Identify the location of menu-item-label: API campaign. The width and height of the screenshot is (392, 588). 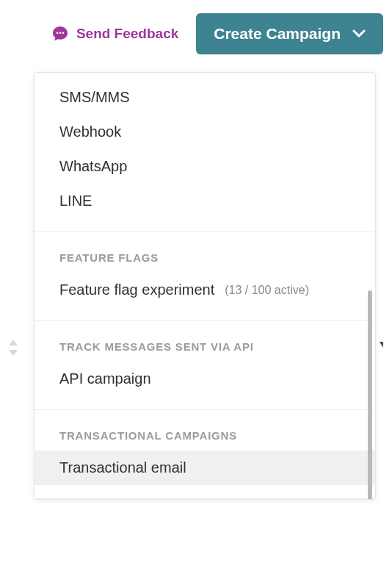
(106, 379).